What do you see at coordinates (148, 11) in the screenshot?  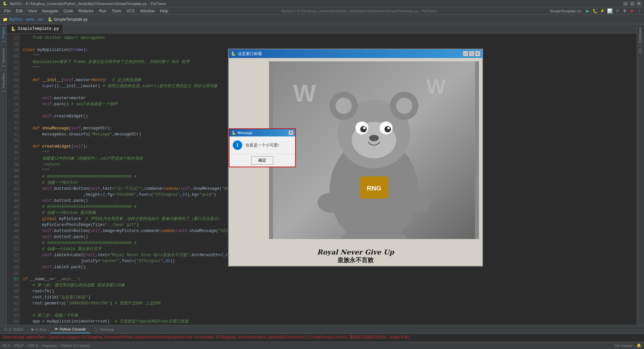 I see `menu-window: Window` at bounding box center [148, 11].